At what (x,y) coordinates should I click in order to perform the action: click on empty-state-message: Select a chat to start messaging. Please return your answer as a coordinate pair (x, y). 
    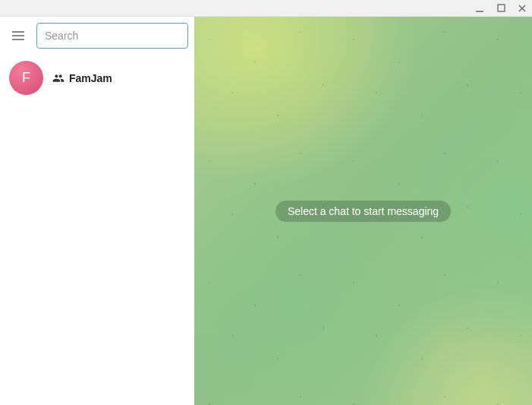
    Looking at the image, I should click on (363, 211).